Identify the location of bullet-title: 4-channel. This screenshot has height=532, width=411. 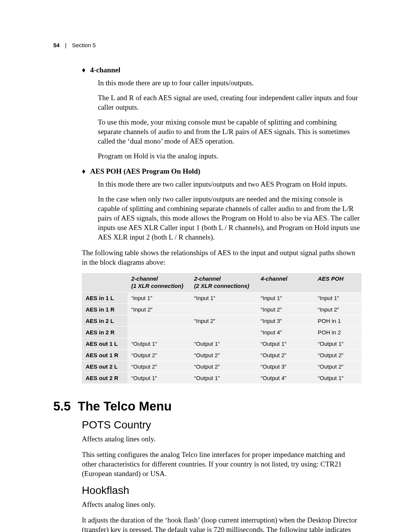
(105, 70).